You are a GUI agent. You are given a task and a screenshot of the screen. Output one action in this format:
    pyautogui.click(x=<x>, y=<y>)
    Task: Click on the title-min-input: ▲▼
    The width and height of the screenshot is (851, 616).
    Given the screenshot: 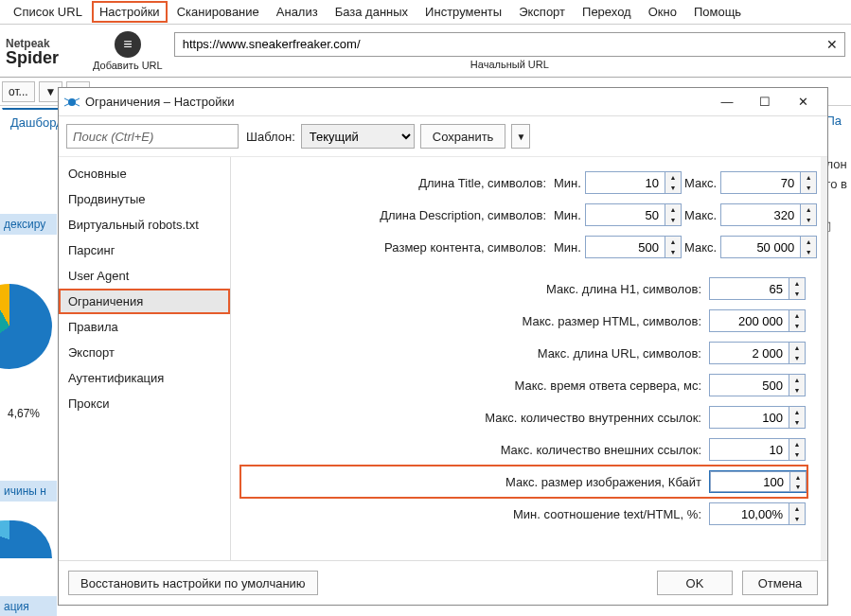 What is the action you would take?
    pyautogui.click(x=633, y=183)
    